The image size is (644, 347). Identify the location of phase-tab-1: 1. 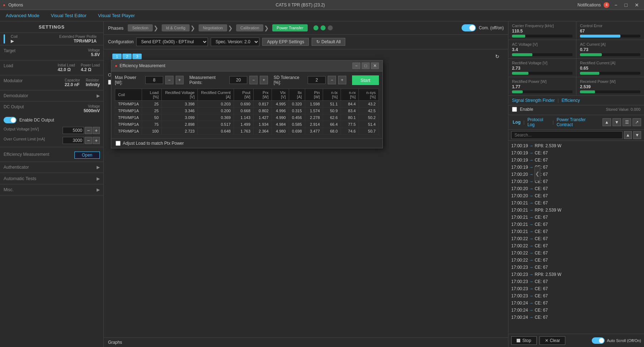
(117, 56).